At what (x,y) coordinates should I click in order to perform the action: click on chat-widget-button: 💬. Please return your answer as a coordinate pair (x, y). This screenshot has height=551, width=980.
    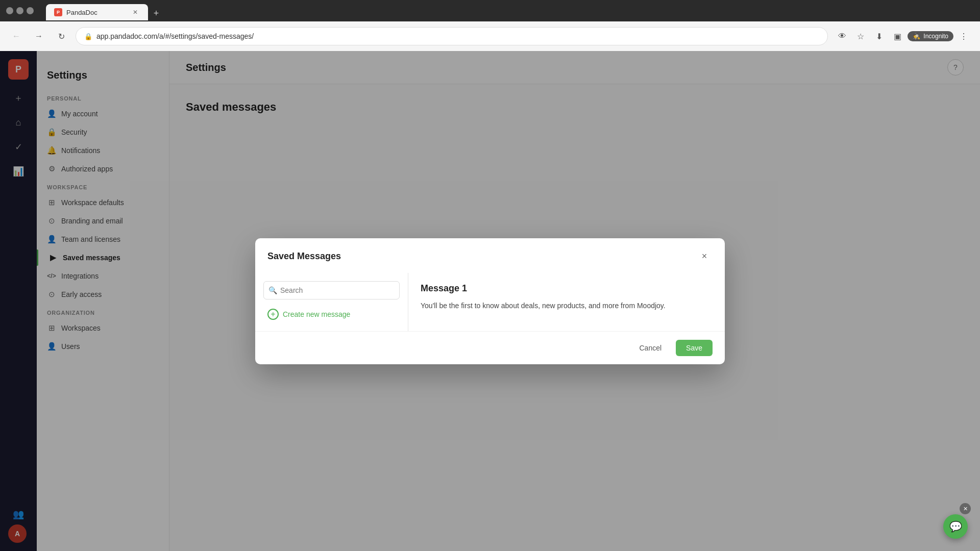
    Looking at the image, I should click on (955, 527).